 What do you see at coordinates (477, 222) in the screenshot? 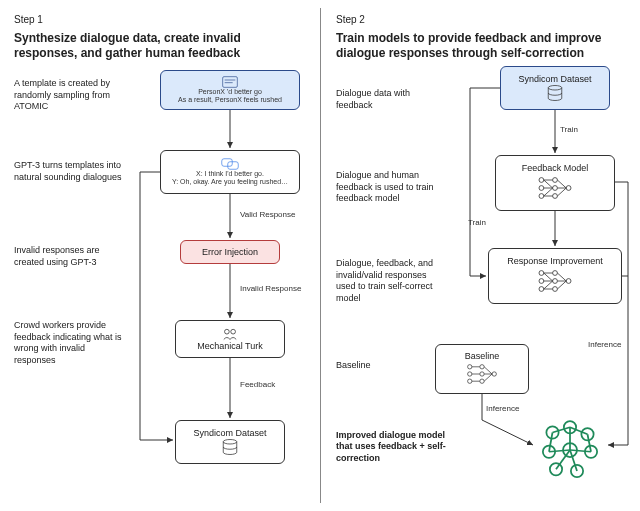
I see `label-train2: Train` at bounding box center [477, 222].